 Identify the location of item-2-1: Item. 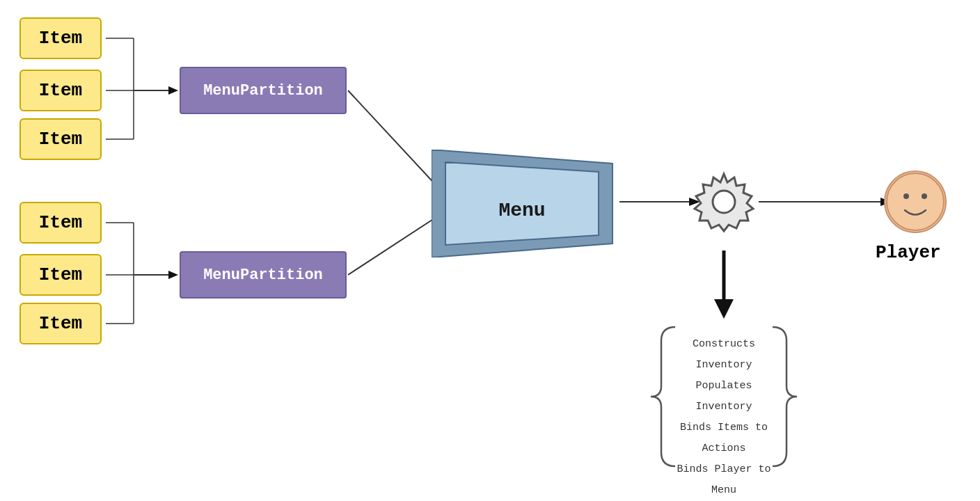
(61, 223).